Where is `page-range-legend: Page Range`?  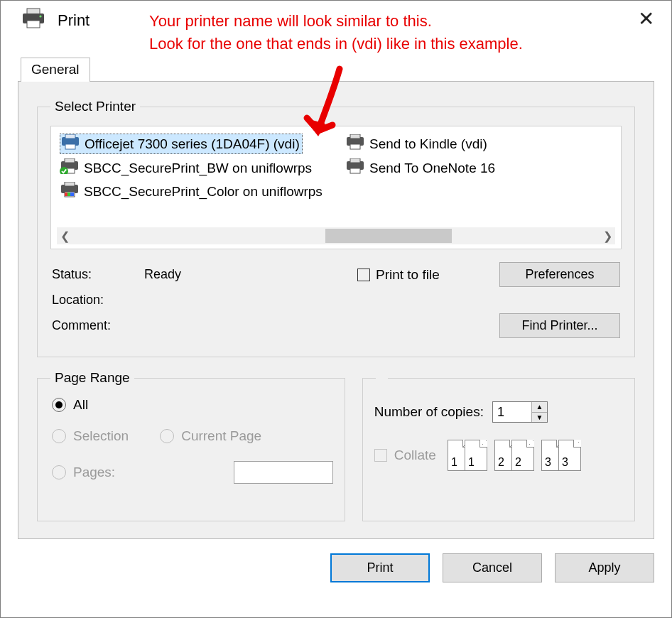
page-range-legend: Page Range is located at coordinates (92, 378).